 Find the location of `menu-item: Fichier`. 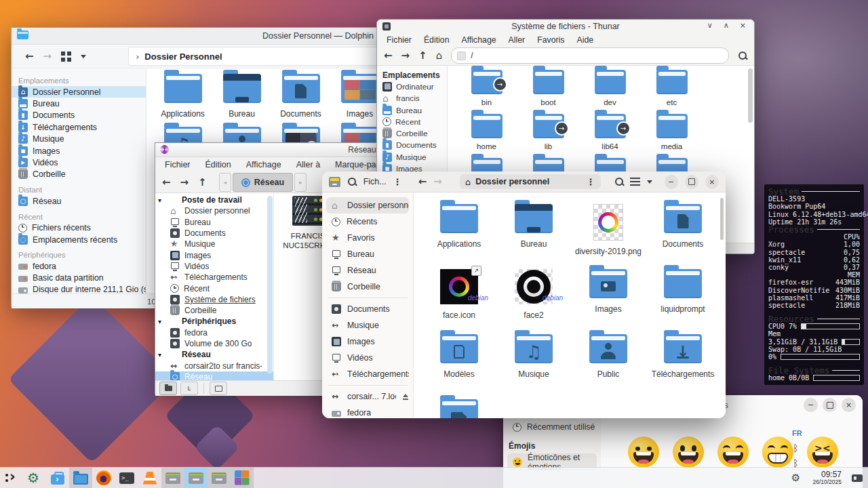

menu-item: Fichier is located at coordinates (178, 165).